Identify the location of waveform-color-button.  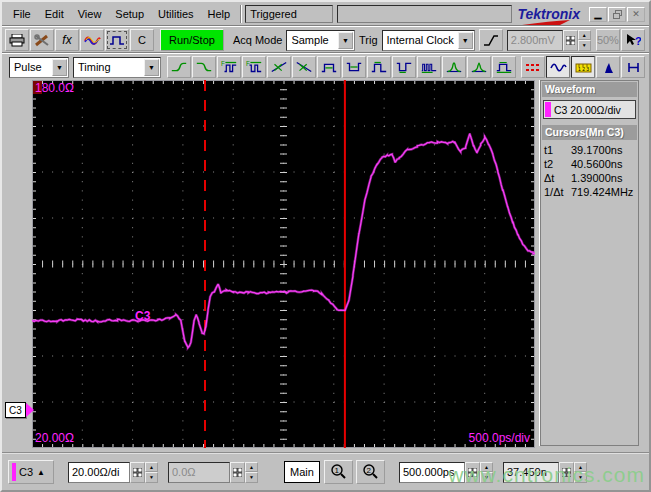
(92, 40).